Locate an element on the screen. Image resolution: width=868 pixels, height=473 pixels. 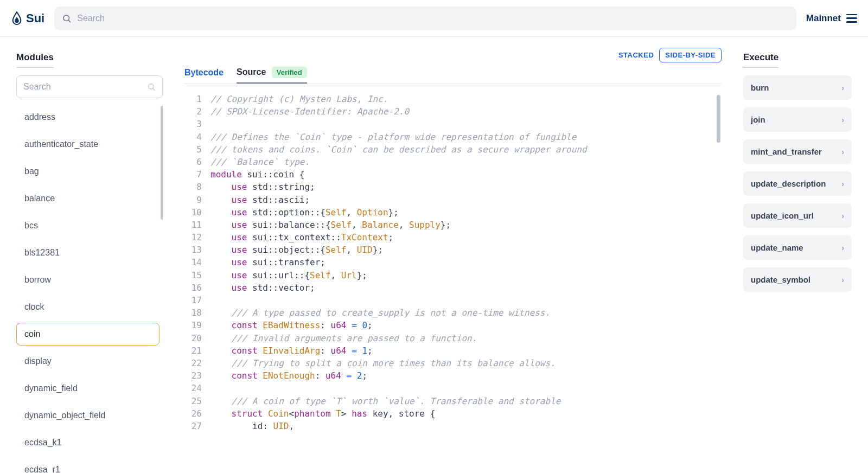
module-item-dynamic_object_field: dynamic_object_field is located at coordinates (88, 416).